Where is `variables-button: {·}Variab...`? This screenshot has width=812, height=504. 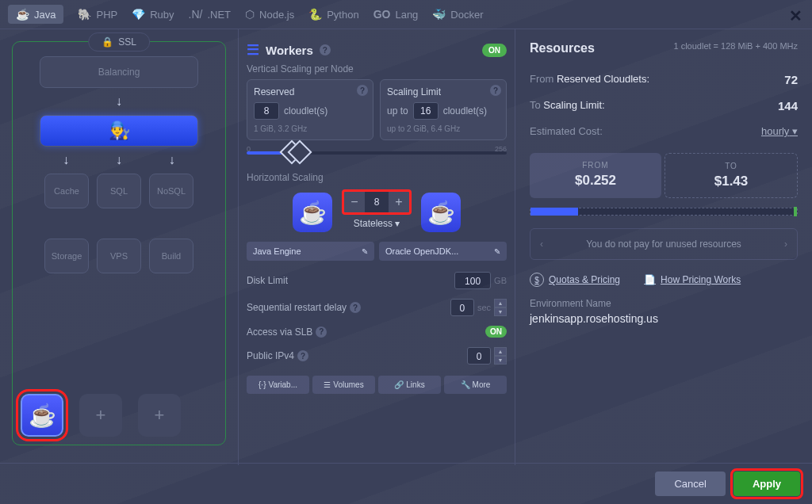 variables-button: {·}Variab... is located at coordinates (278, 385).